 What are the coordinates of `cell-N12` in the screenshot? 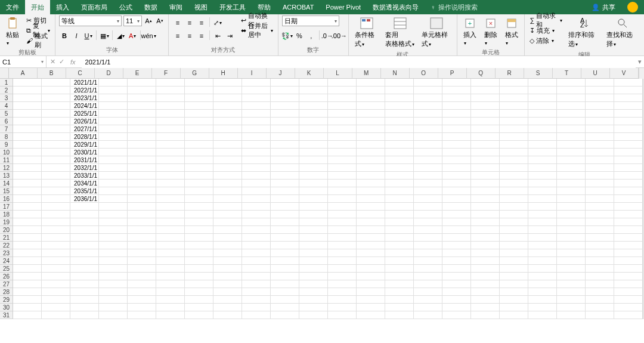 It's located at (400, 168).